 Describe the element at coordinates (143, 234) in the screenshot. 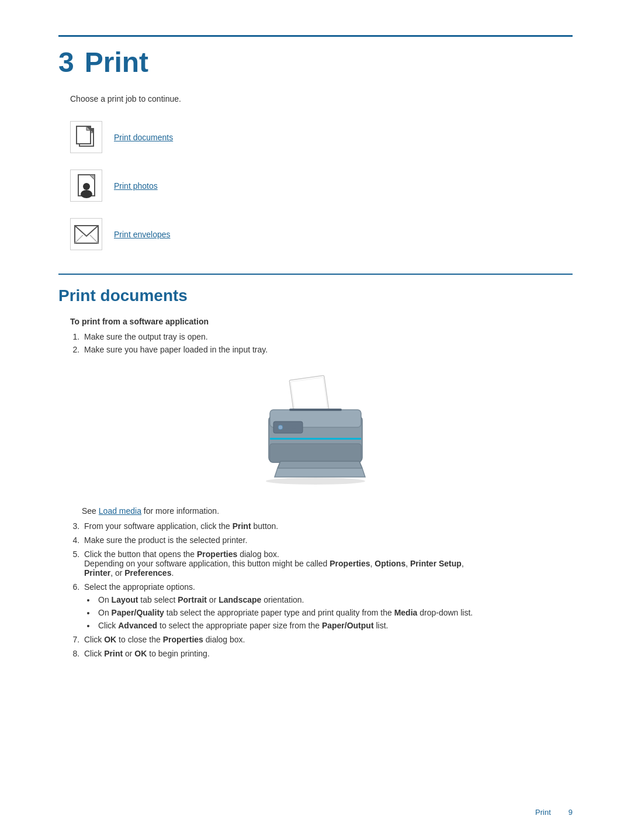

I see `print-envelopes-link: Print envelopes` at that location.